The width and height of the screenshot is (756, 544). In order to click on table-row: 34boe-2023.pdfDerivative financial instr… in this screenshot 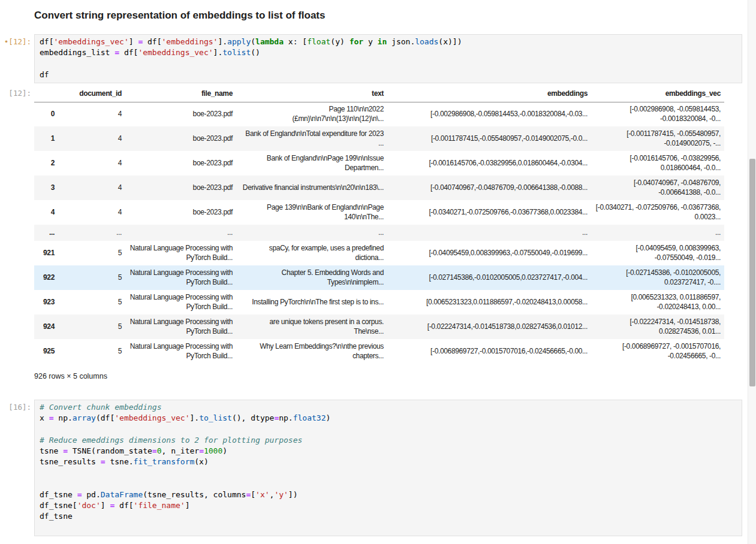, I will do `click(379, 188)`.